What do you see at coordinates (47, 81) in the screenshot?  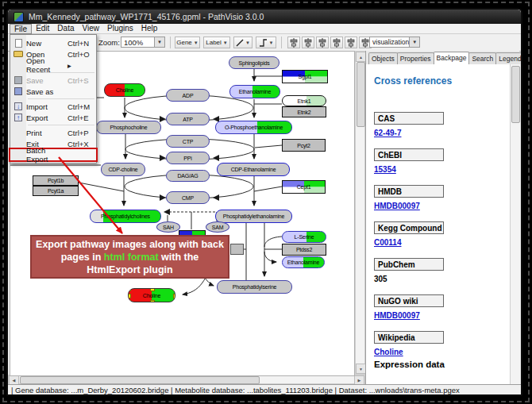 I see `menu-item-label: Save` at bounding box center [47, 81].